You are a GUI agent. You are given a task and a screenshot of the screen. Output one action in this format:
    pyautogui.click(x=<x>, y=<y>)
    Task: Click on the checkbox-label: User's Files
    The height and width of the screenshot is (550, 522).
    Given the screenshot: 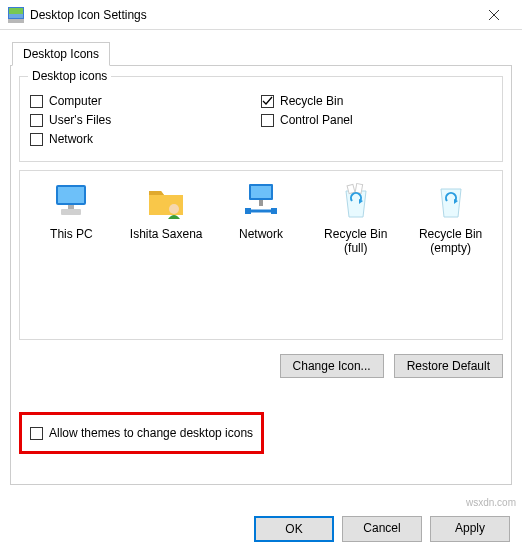 What is the action you would take?
    pyautogui.click(x=80, y=120)
    